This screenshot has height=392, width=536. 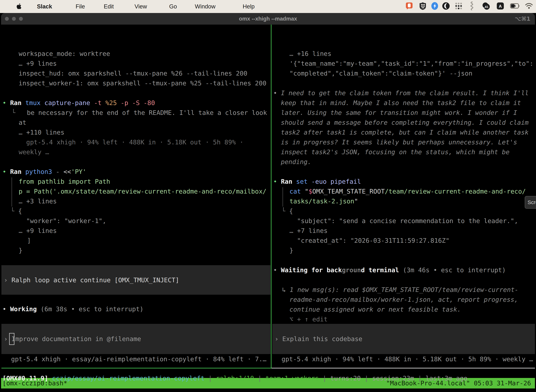 What do you see at coordinates (317, 182) in the screenshot?
I see `terminal-line: • Ran set -euo pipefail` at bounding box center [317, 182].